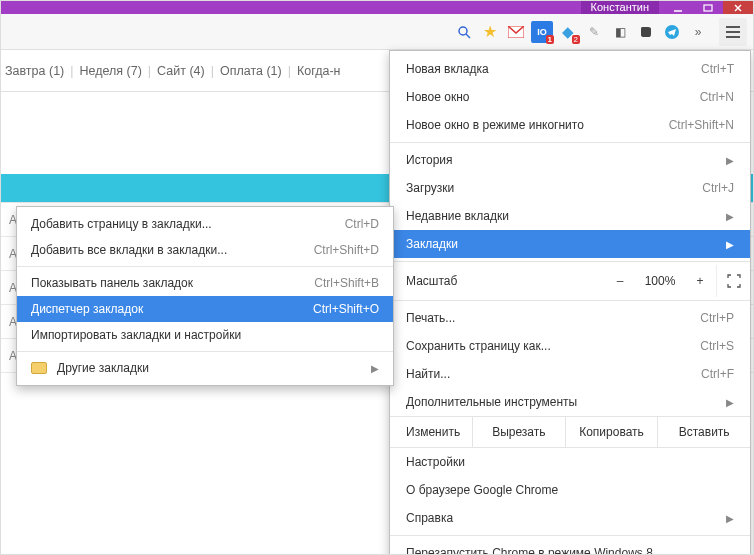 Image resolution: width=754 pixels, height=555 pixels. I want to click on copy-button: Копировать, so click(612, 432).